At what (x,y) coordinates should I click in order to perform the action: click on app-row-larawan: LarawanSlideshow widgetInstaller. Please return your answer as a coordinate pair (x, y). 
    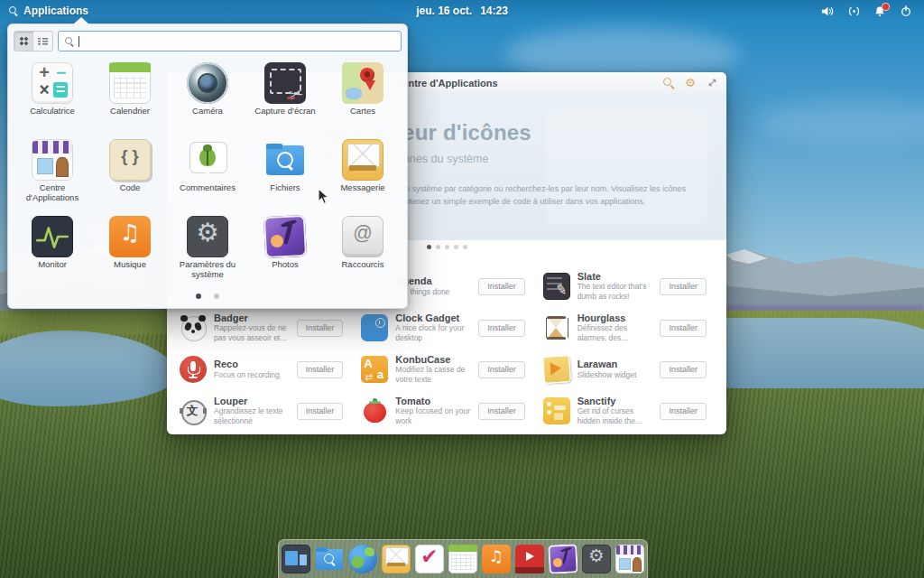
    Looking at the image, I should click on (628, 369).